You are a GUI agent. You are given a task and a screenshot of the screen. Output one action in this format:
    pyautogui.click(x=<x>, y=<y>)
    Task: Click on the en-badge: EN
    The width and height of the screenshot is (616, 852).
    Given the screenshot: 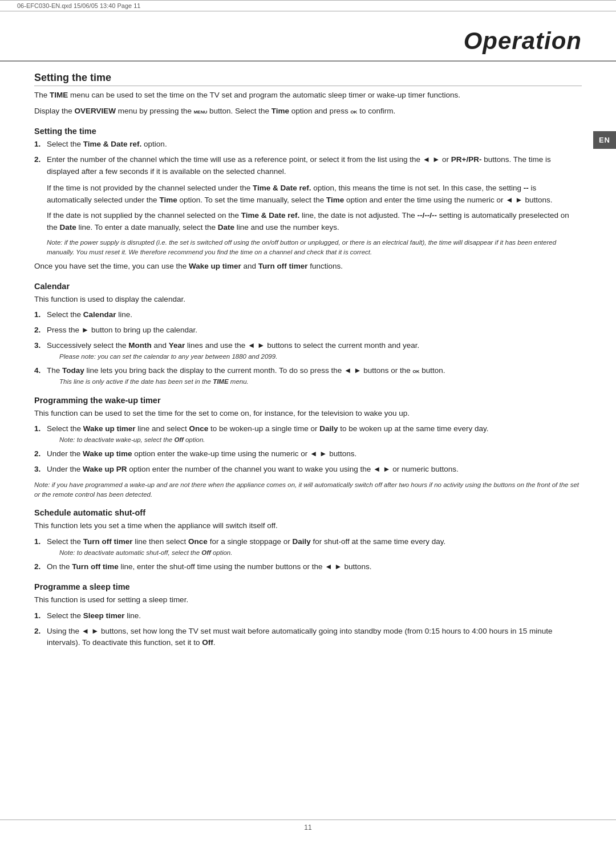 What is the action you would take?
    pyautogui.click(x=605, y=140)
    